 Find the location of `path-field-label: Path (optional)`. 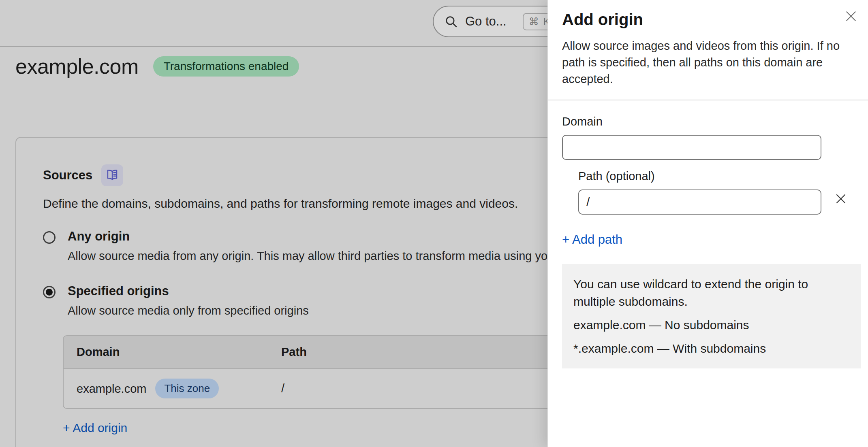

path-field-label: Path (optional) is located at coordinates (617, 176).